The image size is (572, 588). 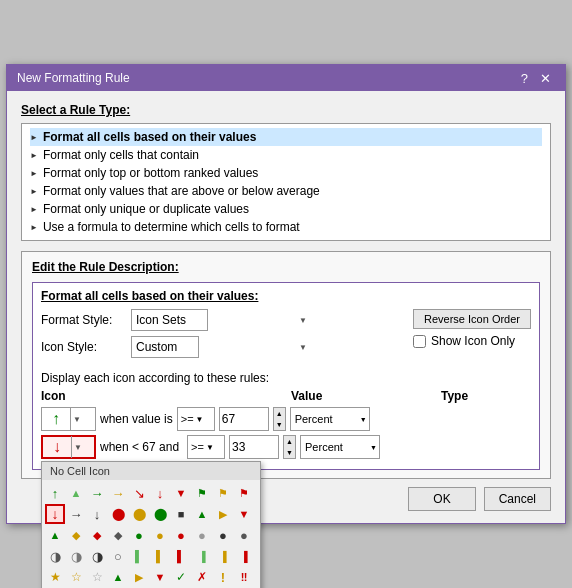 What do you see at coordinates (231, 396) in the screenshot?
I see `col-blank` at bounding box center [231, 396].